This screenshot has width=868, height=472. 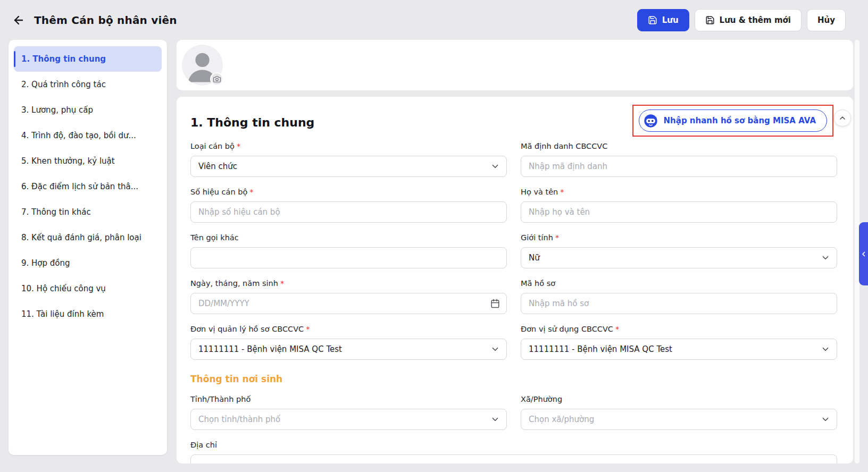 I want to click on address-label: Địa chỉ, so click(x=204, y=445).